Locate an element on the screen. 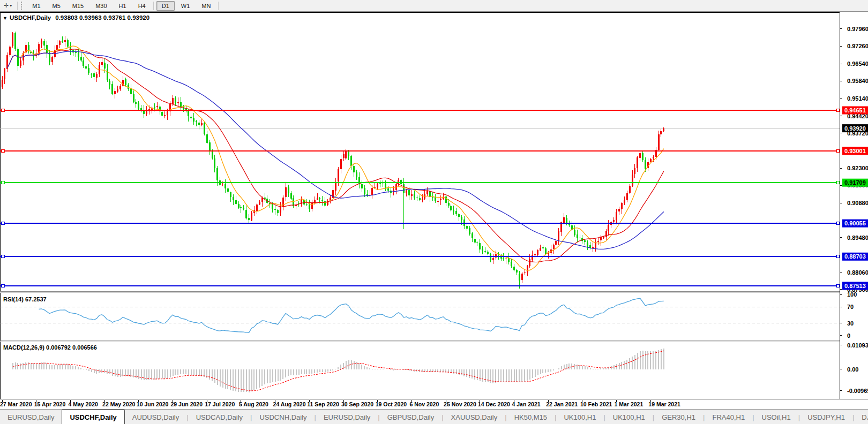 This screenshot has width=868, height=424. price-badge-0.90055: 0.90055 is located at coordinates (855, 224).